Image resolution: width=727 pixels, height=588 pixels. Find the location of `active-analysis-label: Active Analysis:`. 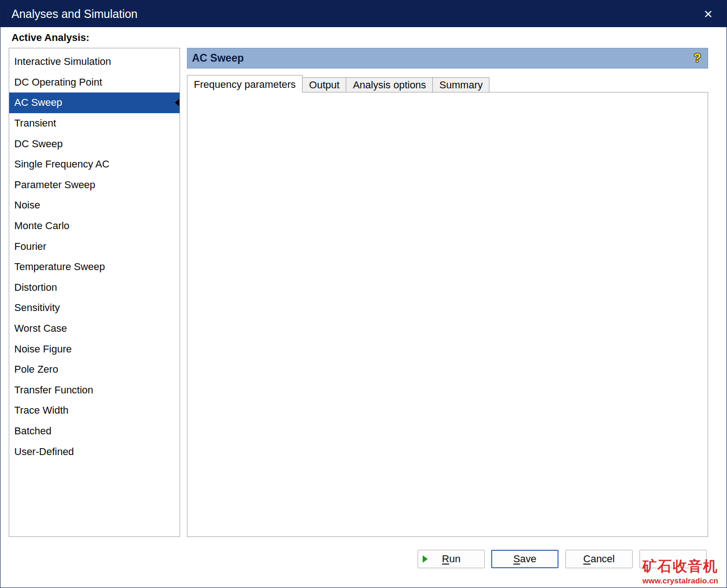

active-analysis-label: Active Analysis: is located at coordinates (51, 38).